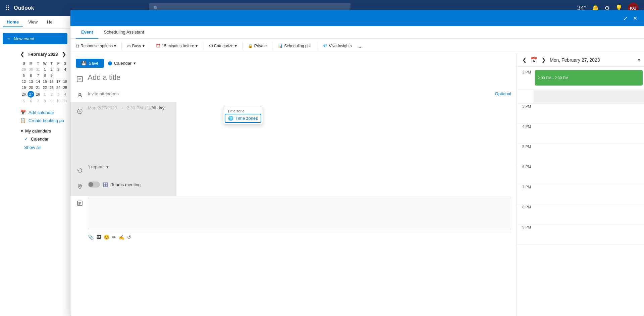 Image resolution: width=644 pixels, height=316 pixels. Describe the element at coordinates (24, 82) in the screenshot. I see `cal-day: 12` at that location.